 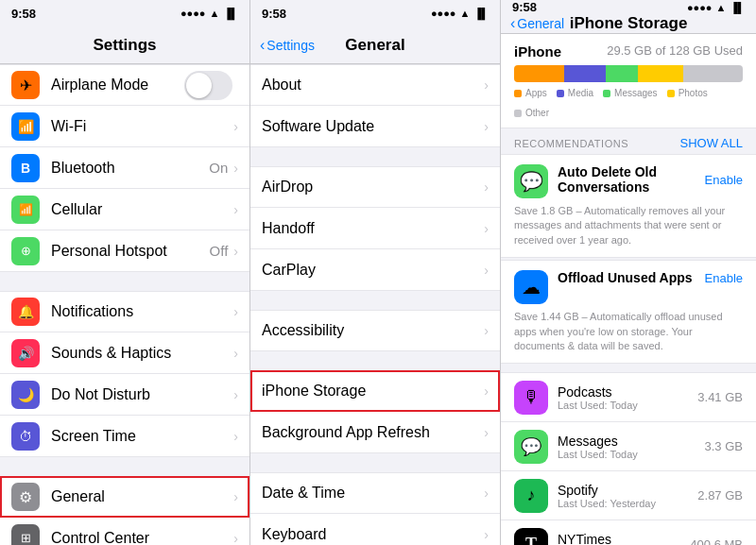 I want to click on row-dnd: 🌙 Do Not Disturb ›, so click(x=125, y=395).